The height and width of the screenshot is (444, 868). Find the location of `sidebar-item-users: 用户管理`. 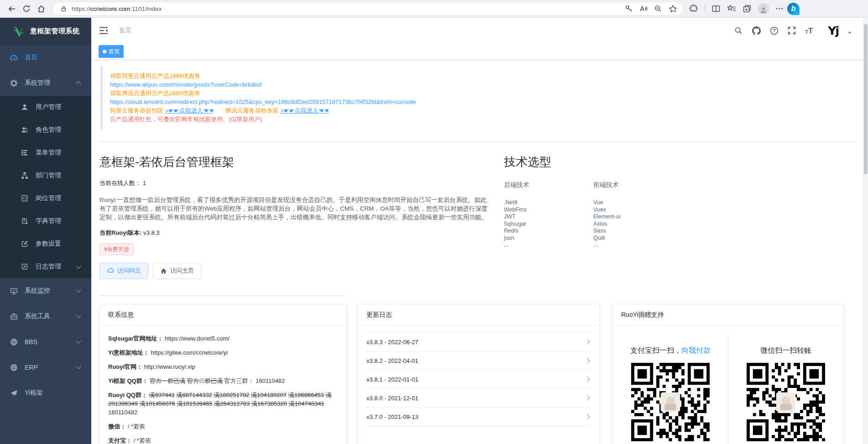

sidebar-item-users: 用户管理 is located at coordinates (46, 107).